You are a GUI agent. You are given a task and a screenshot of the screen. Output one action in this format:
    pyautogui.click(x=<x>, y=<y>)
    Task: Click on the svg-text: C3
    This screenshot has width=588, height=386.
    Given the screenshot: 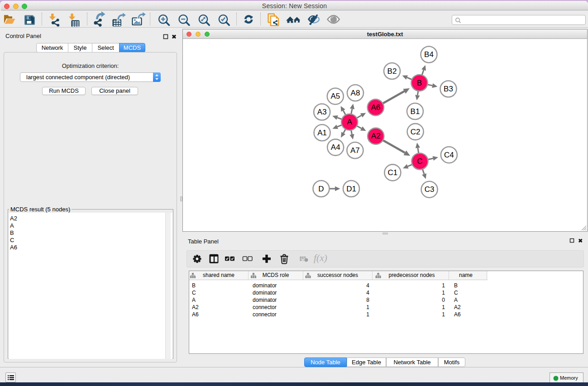 What is the action you would take?
    pyautogui.click(x=430, y=189)
    